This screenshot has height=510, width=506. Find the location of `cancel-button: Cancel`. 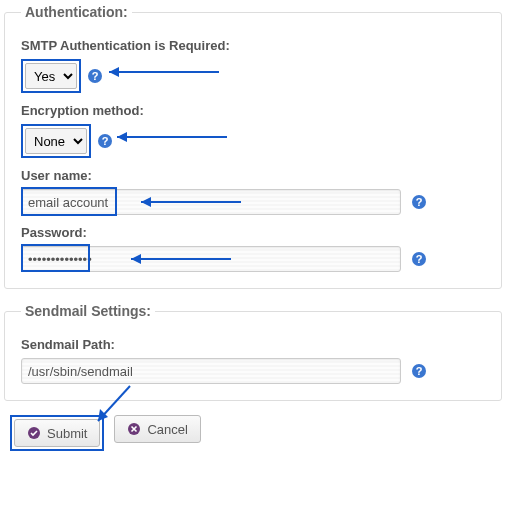

cancel-button: Cancel is located at coordinates (157, 429).